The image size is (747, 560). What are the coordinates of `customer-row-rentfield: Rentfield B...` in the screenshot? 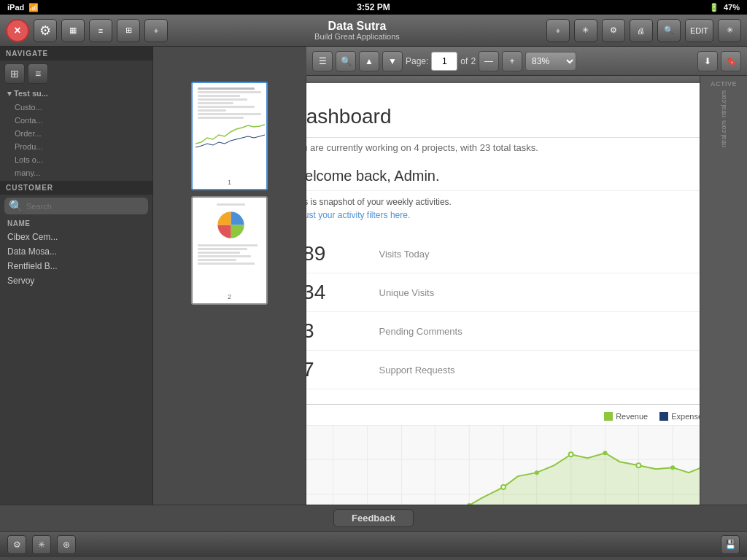 It's located at (76, 266).